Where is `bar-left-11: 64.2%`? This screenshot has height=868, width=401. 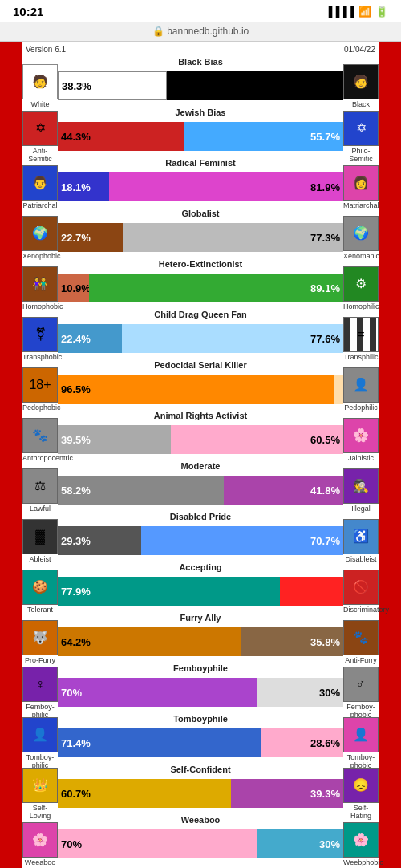
bar-left-11: 64.2% is located at coordinates (149, 642).